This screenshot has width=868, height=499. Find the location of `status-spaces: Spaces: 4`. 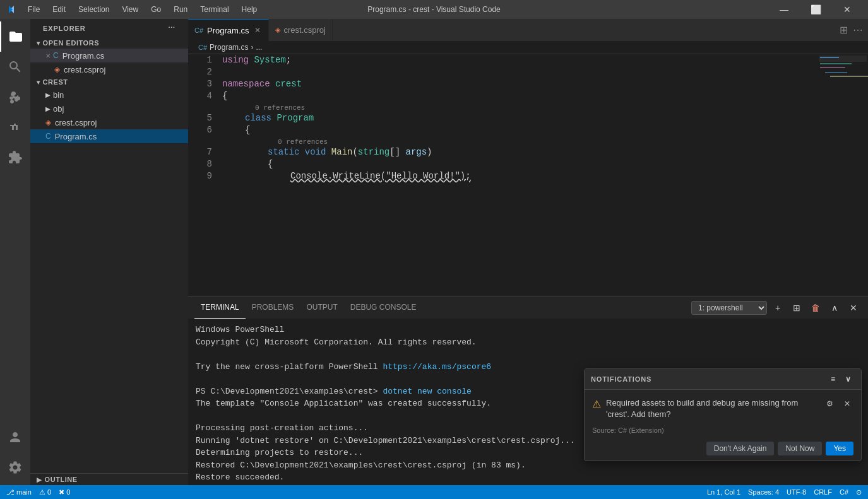

status-spaces: Spaces: 4 is located at coordinates (764, 492).